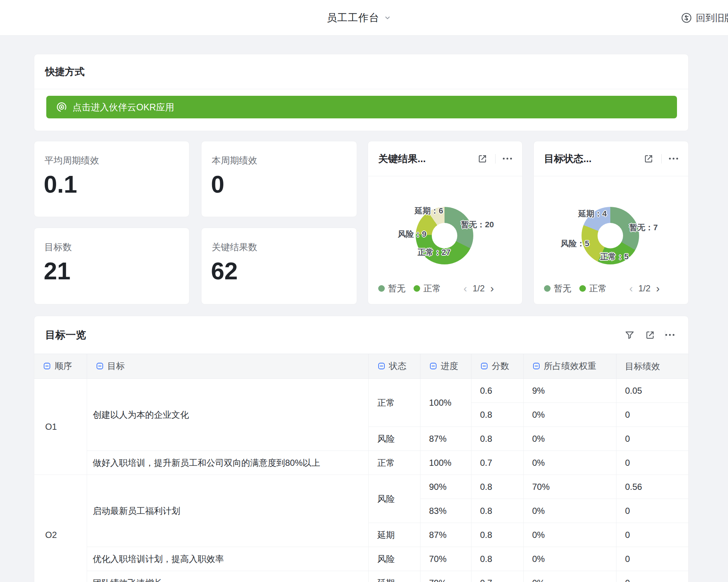 The height and width of the screenshot is (582, 728). I want to click on column-header-weight: 所占绩效权重, so click(570, 366).